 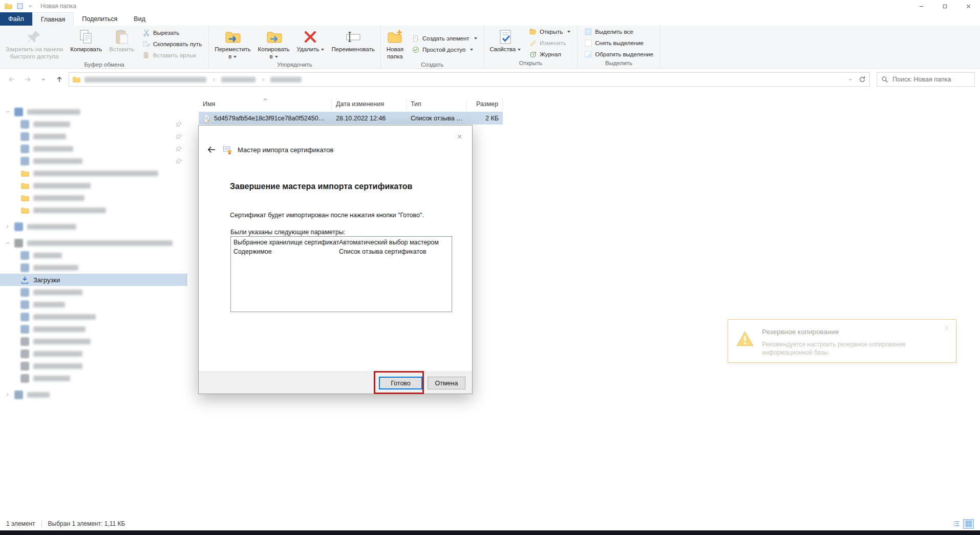 What do you see at coordinates (30, 6) in the screenshot?
I see `qat-chevron-down-icon` at bounding box center [30, 6].